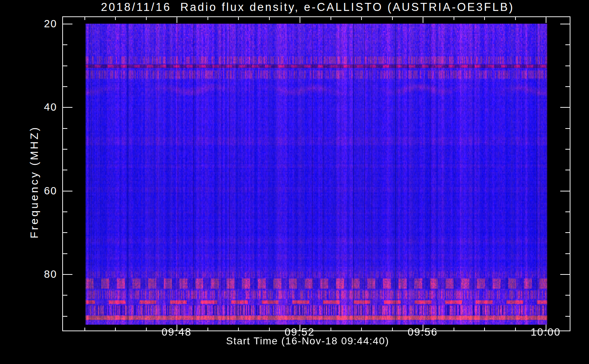 The width and height of the screenshot is (589, 364). What do you see at coordinates (34, 182) in the screenshot?
I see `y-axis-label: Frequency (MHZ)` at bounding box center [34, 182].